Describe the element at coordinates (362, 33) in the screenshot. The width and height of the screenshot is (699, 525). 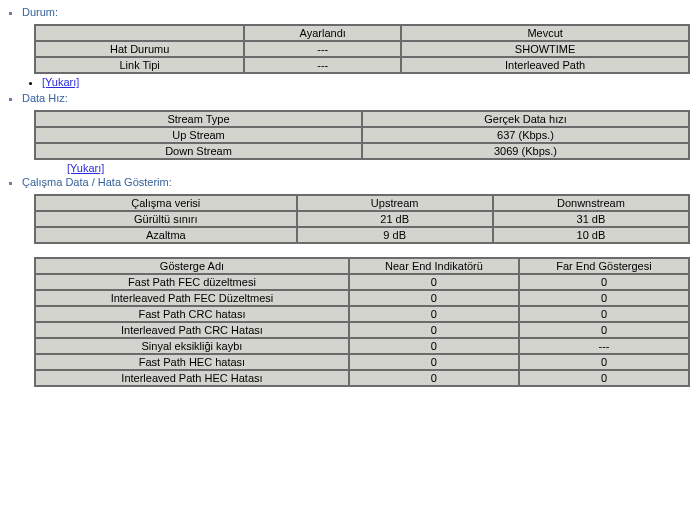
I see `table-row: Ayarlandı Mevcut` at that location.